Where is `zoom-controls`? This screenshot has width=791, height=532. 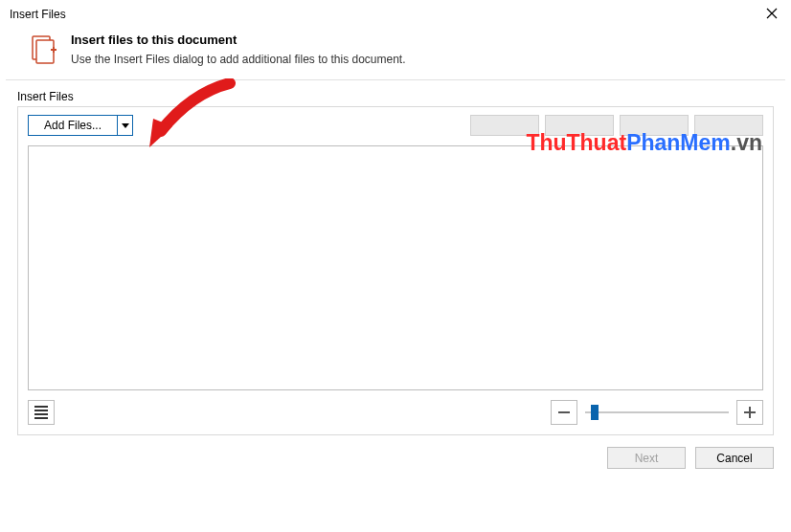 zoom-controls is located at coordinates (657, 412).